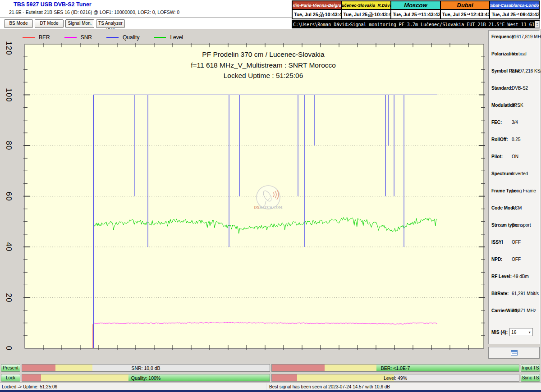 This screenshot has height=392, width=541. What do you see at coordinates (9, 297) in the screenshot?
I see `y-tick-label: 20` at bounding box center [9, 297].